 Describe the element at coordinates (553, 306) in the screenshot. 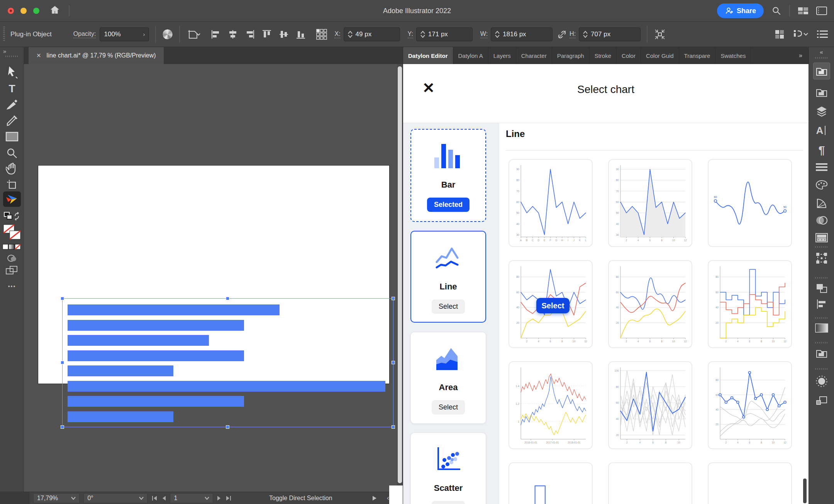

I see `thumbnail-select-button: Select` at that location.